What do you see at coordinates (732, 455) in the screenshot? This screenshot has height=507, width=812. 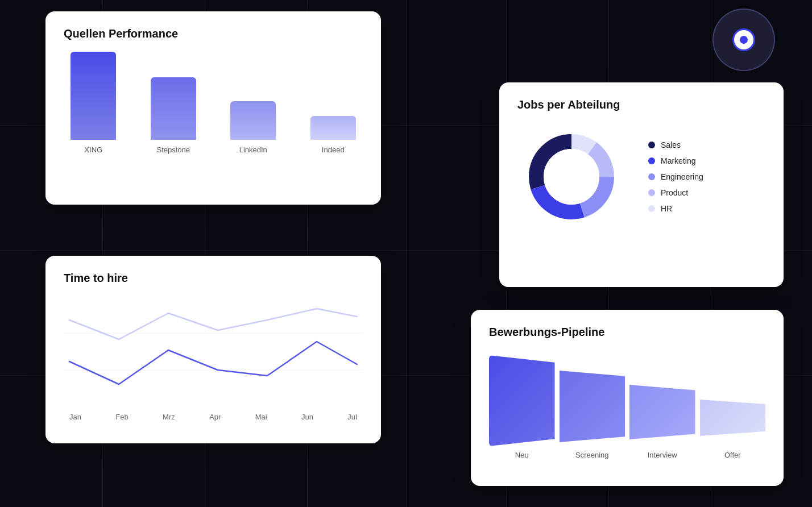 I see `funnel-label-offer: Offer` at bounding box center [732, 455].